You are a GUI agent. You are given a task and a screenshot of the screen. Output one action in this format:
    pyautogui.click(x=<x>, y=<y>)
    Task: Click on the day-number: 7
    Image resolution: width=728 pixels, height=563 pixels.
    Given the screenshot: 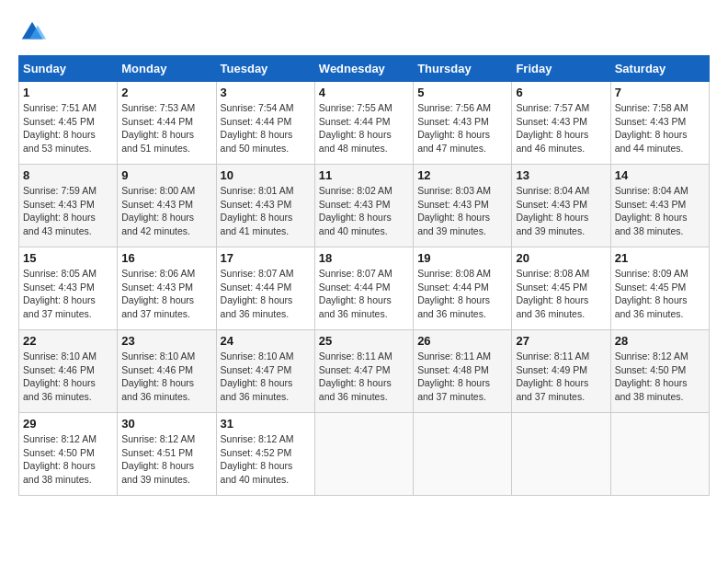 What is the action you would take?
    pyautogui.click(x=660, y=92)
    